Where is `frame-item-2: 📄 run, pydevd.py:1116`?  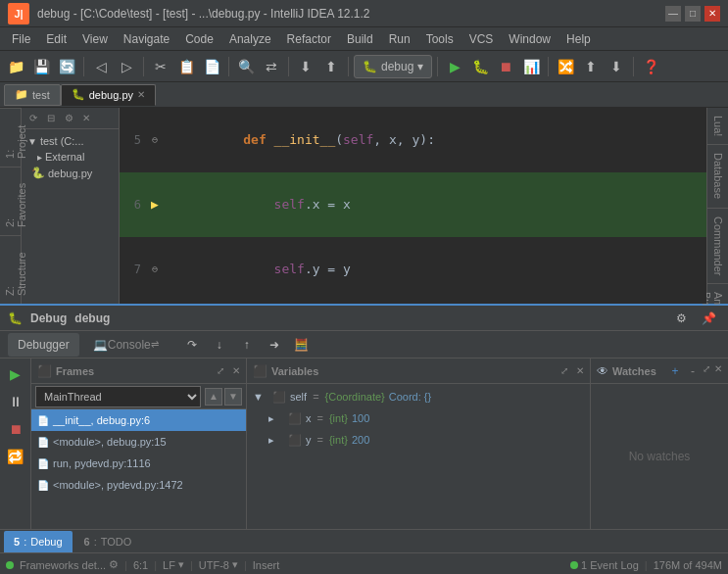 frame-item-2: 📄 run, pydevd.py:1116 is located at coordinates (139, 463).